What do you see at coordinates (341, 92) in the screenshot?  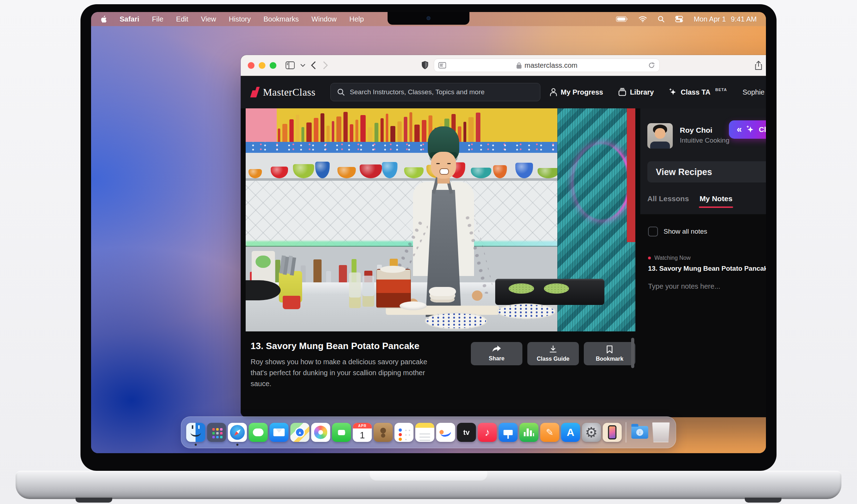 I see `search-icon` at bounding box center [341, 92].